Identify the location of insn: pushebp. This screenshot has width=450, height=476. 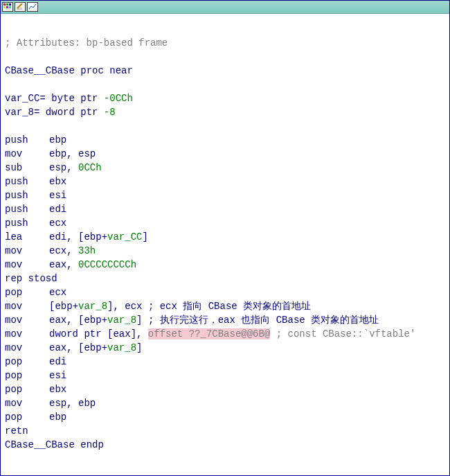
(36, 140).